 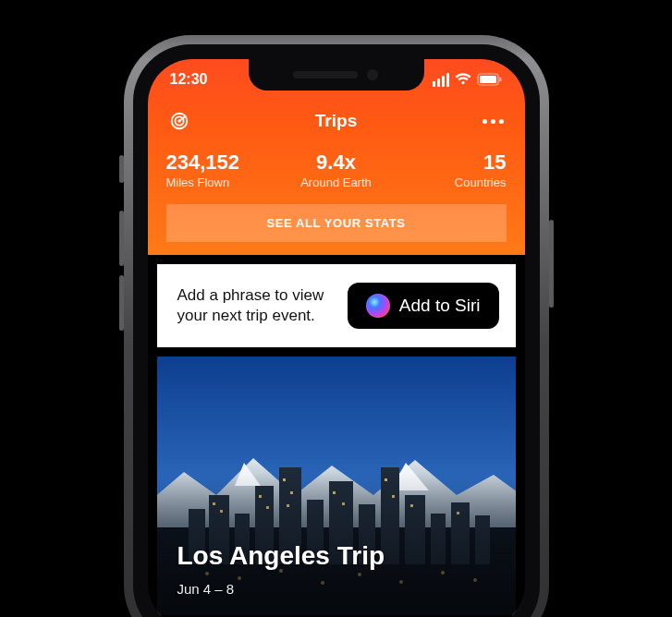 I want to click on stat-label: Miles Flown, so click(x=220, y=183).